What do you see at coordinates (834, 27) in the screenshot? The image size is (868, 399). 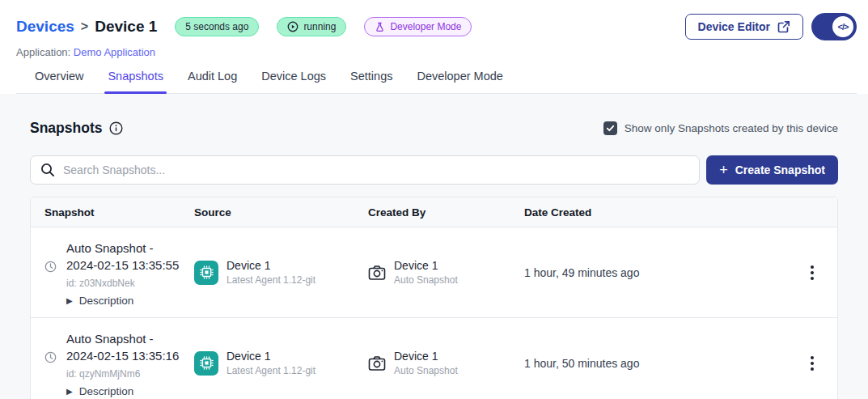 I see `code-view-toggle: </>` at bounding box center [834, 27].